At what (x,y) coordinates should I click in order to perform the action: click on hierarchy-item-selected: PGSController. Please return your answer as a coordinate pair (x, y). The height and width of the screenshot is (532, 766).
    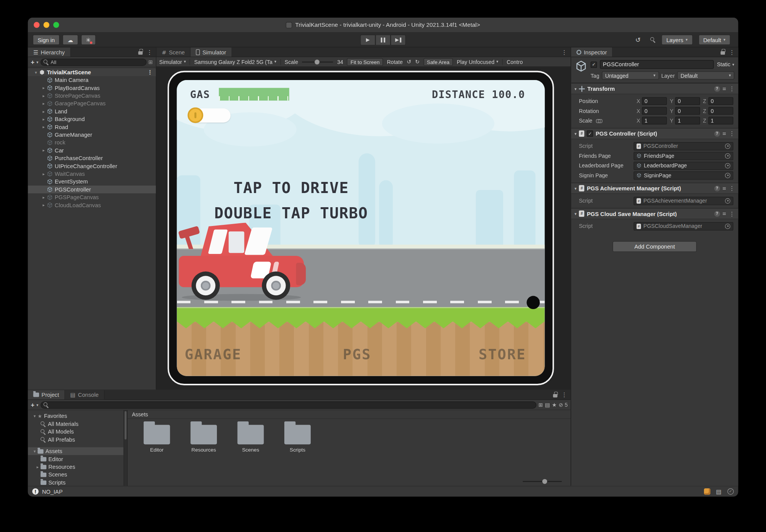
    Looking at the image, I should click on (92, 189).